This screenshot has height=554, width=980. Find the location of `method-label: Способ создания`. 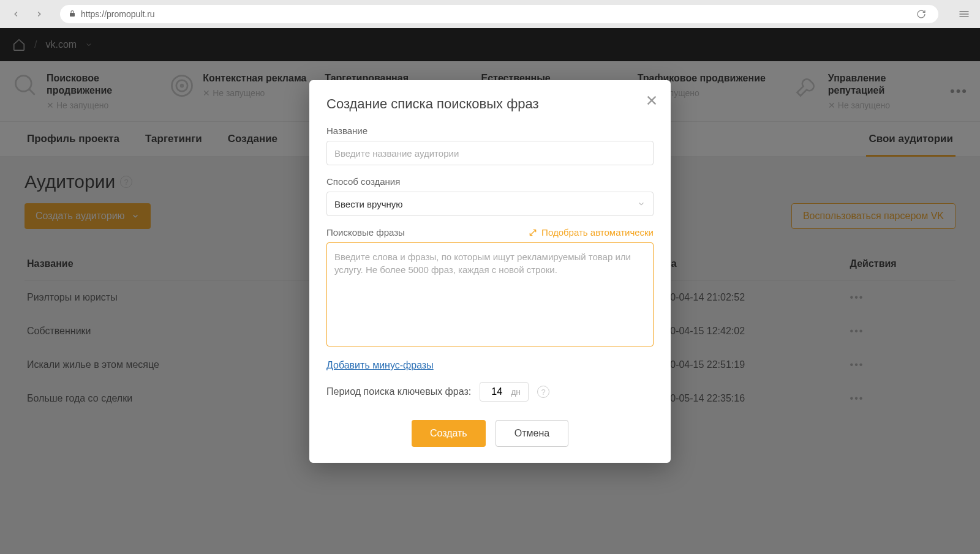

method-label: Способ создания is located at coordinates (490, 181).